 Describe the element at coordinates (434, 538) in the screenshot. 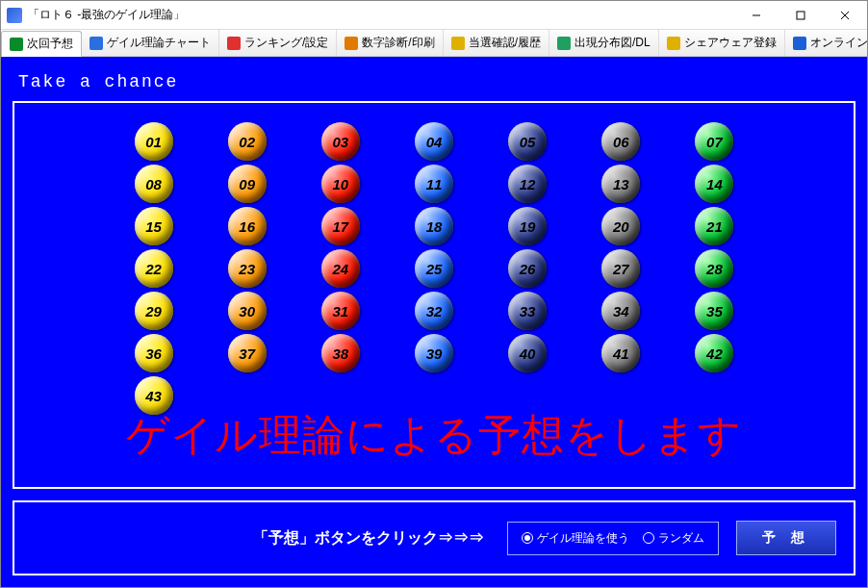

I see `footer-panel: 「予想」ボタンをクリック⇒⇒⇒ ゲイル理論を使う ランダム 予 想` at that location.